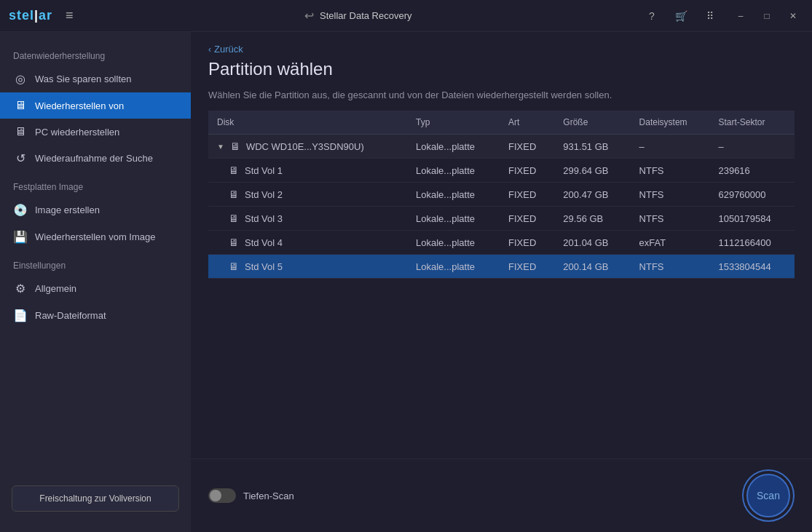 This screenshot has height=532, width=812. I want to click on vol-name: Std Vol 5, so click(264, 266).